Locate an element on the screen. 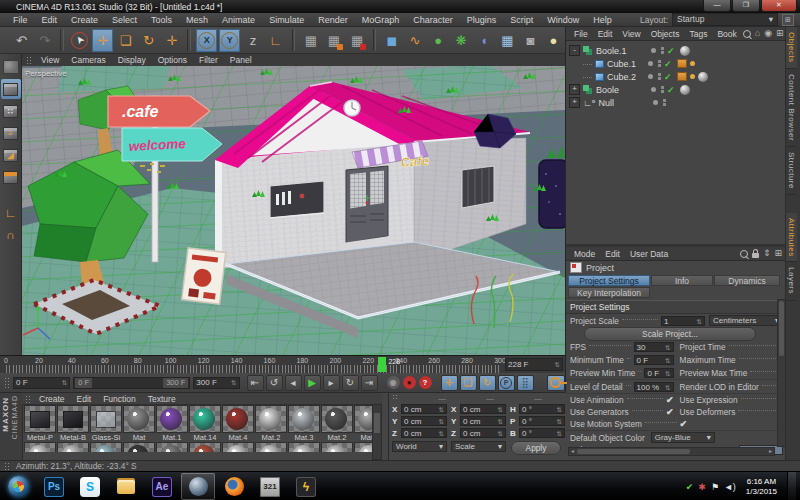 The image size is (800, 500). render-view-button: ▦ is located at coordinates (310, 40).